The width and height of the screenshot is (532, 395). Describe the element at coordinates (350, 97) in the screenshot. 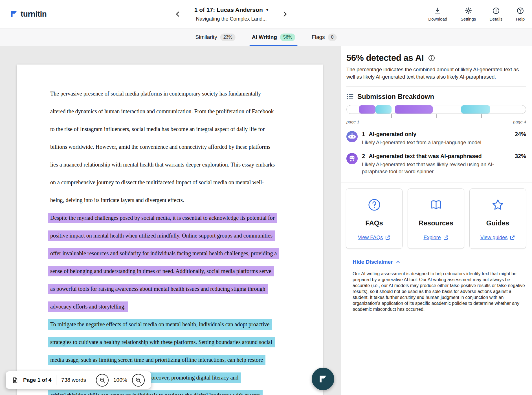

I see `list-icon` at that location.